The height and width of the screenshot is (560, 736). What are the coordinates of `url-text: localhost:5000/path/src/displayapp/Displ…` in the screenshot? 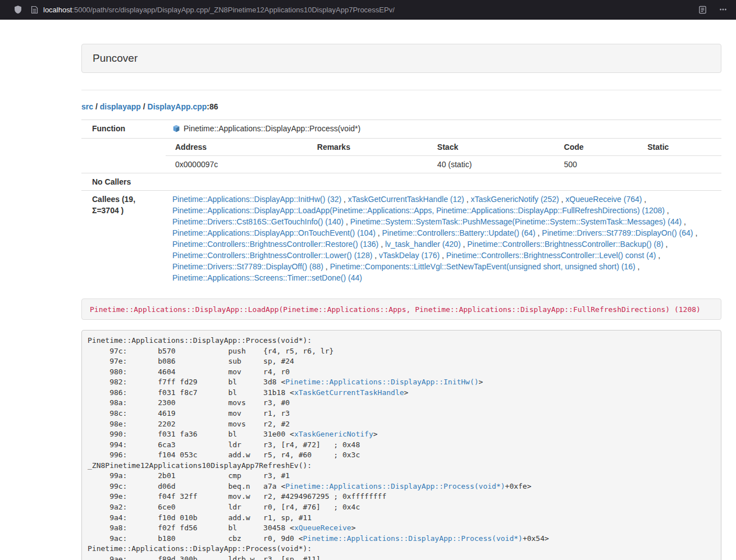 It's located at (219, 10).